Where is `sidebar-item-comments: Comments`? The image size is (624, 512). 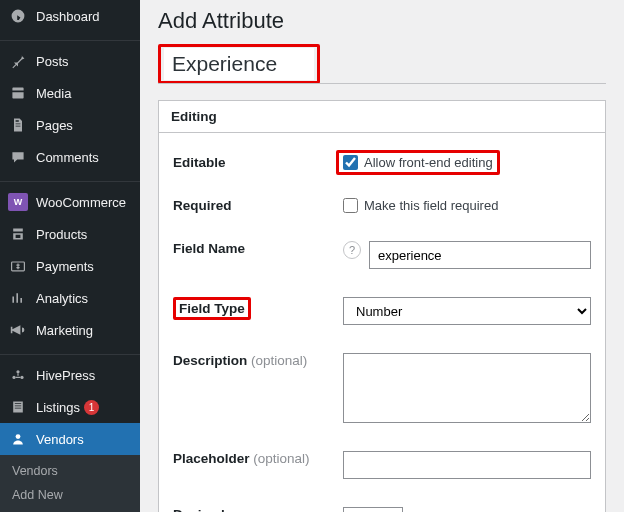 sidebar-item-comments: Comments is located at coordinates (70, 157).